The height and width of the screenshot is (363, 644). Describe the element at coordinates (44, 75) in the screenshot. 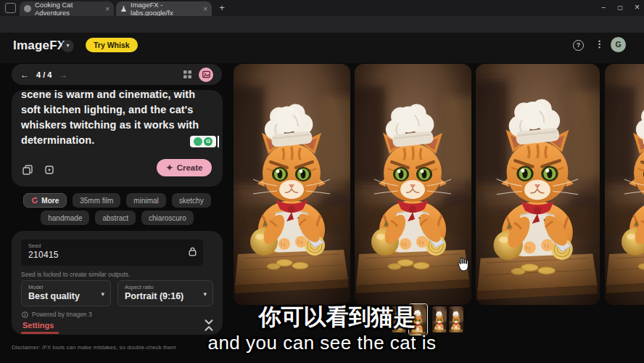

I see `pager-indicator: 4 / 4` at that location.